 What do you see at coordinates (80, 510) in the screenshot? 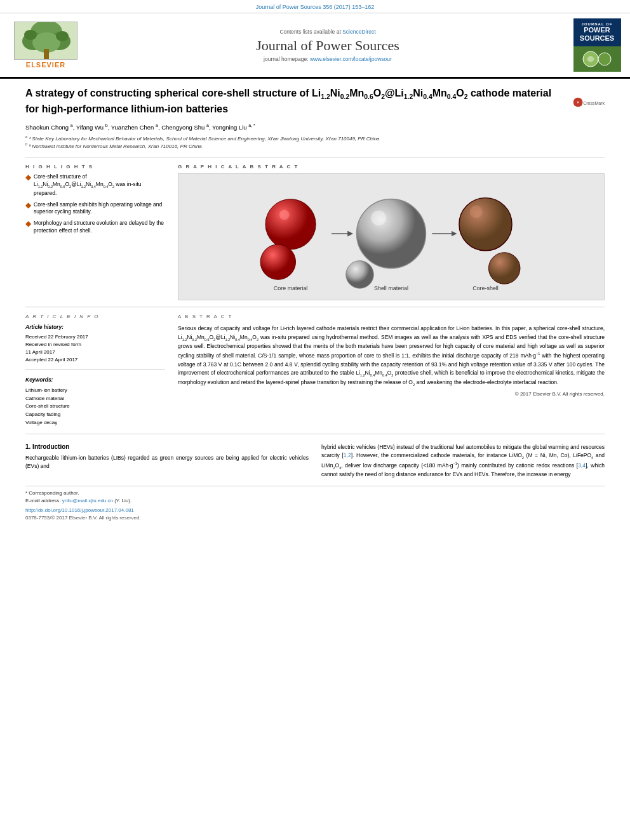
I see `doi-link: http://dx.doi.org/10.1016/j.jpowsour.201…` at bounding box center [80, 510].